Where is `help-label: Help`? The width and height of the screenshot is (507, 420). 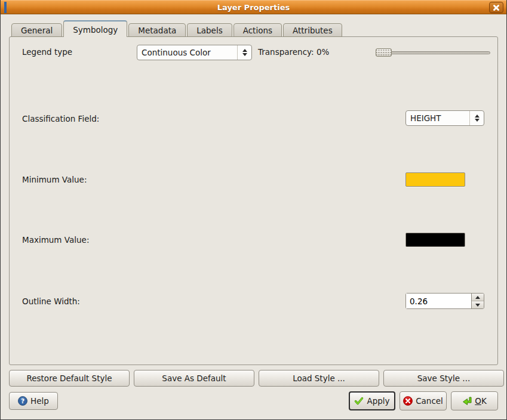 help-label: Help is located at coordinates (39, 401).